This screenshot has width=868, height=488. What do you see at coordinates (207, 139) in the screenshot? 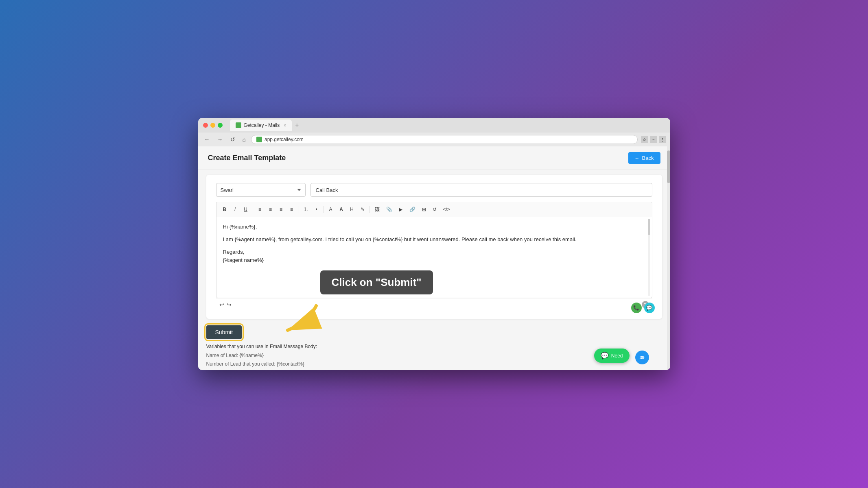
I see `back-nav-button: ←` at bounding box center [207, 139].